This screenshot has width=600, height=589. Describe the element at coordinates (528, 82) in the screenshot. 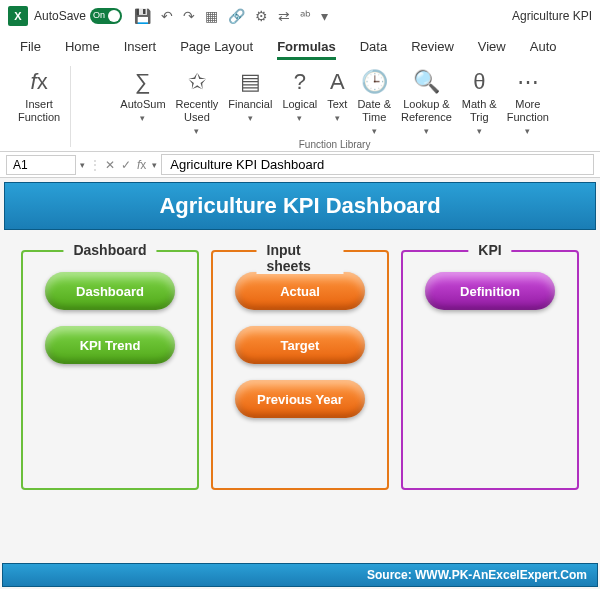

I see `ellipsis-icon: ⋯` at that location.